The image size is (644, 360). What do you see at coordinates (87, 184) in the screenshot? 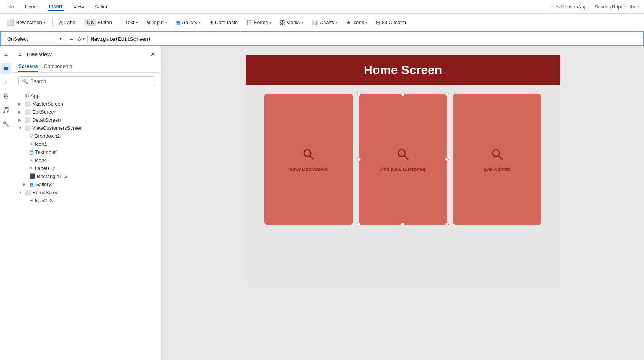
I see `tree-item-gallery2: ▶ ▦ Gallery2` at bounding box center [87, 184].